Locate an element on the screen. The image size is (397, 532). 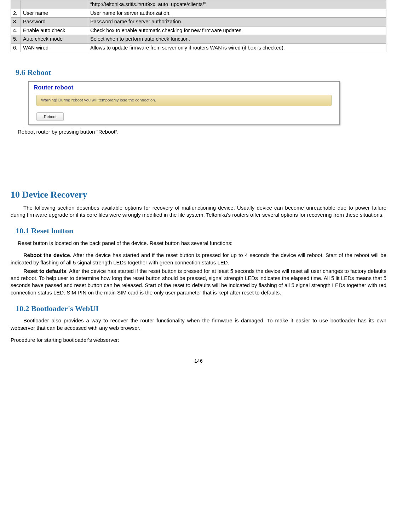
sec101-p3-rest: . After the device has started if the re… is located at coordinates (198, 282).